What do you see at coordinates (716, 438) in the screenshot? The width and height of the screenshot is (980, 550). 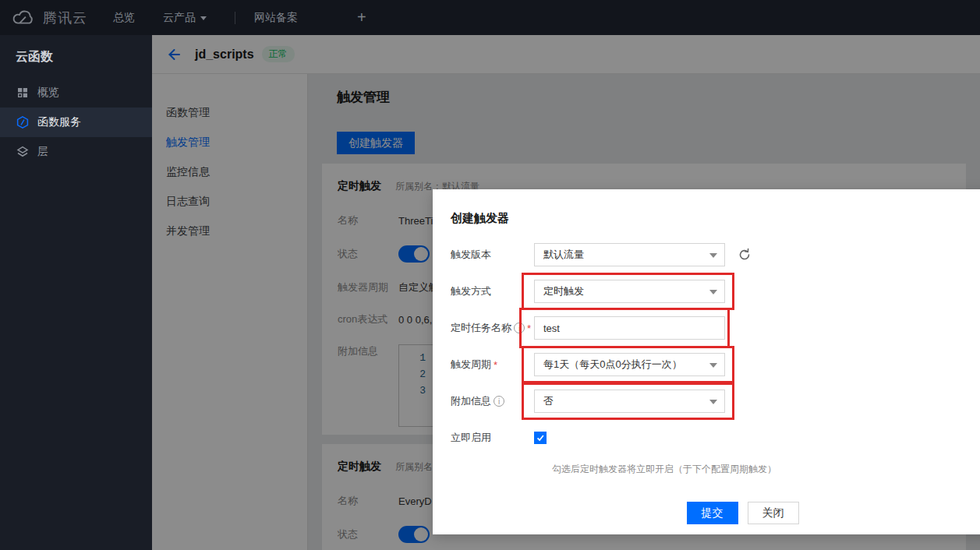 I see `form-row-enable-now: 立即启用` at bounding box center [716, 438].